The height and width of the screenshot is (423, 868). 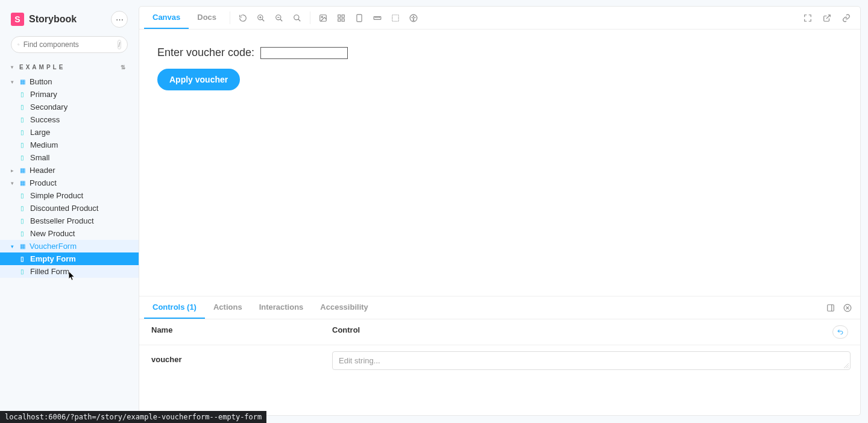 I want to click on sort-icon: ⇅, so click(x=124, y=67).